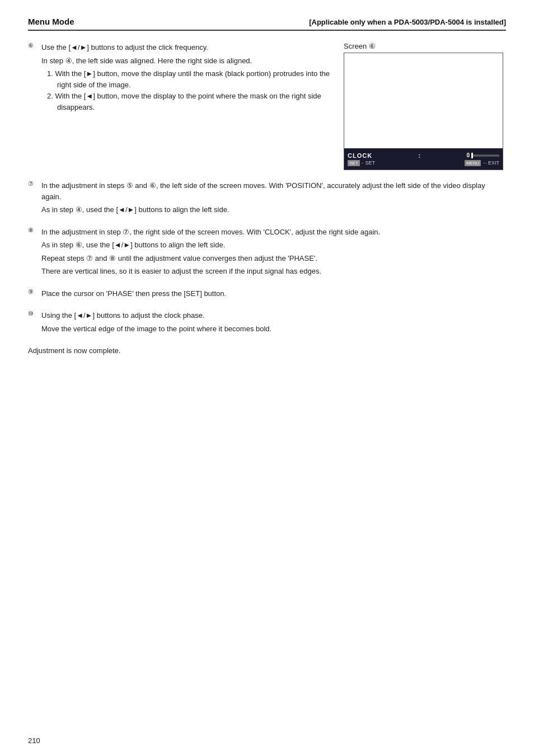 The height and width of the screenshot is (756, 534). I want to click on section-6-text1: Use the [◄/►] buttons to adjust the clic…, so click(187, 48).